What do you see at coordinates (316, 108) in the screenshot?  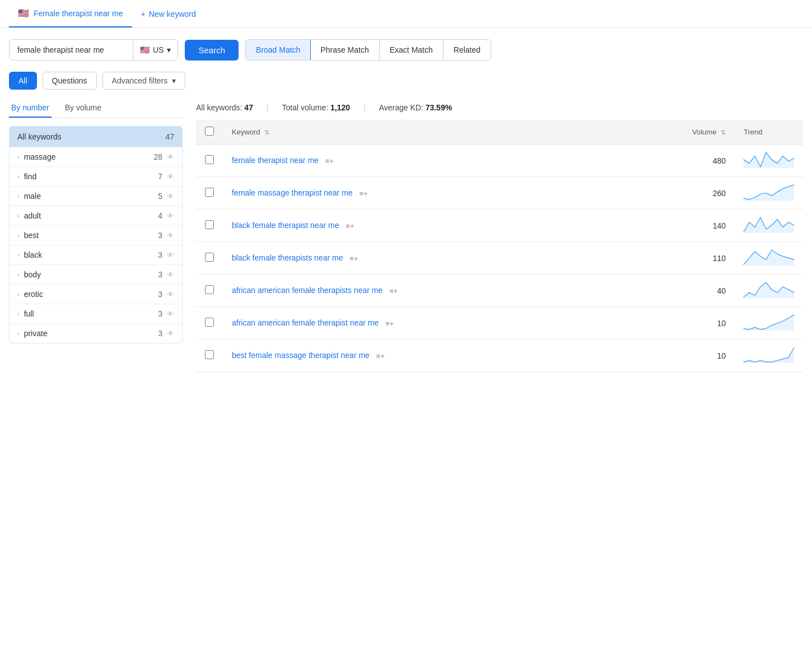 I see `total-volume-stat: Total volume: 1,120` at bounding box center [316, 108].